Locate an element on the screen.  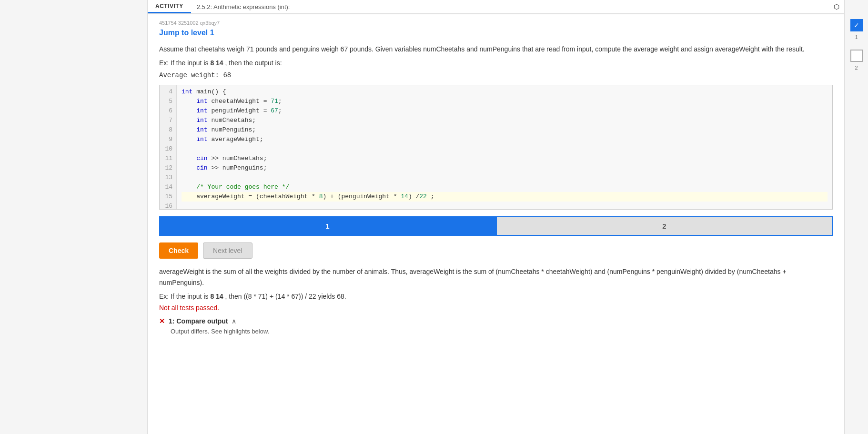
test-result-row: ✕ 1: Compare output ∧ is located at coordinates (496, 321).